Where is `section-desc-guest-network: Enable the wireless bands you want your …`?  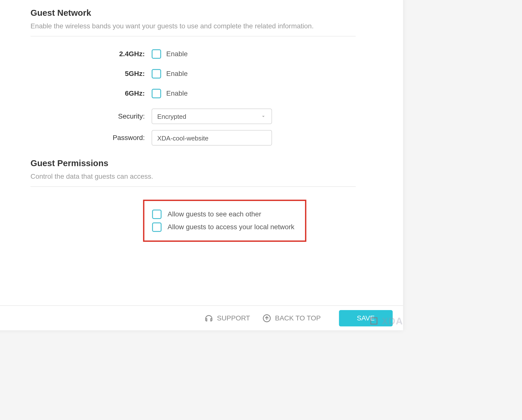
section-desc-guest-network: Enable the wireless bands you want your … is located at coordinates (193, 29).